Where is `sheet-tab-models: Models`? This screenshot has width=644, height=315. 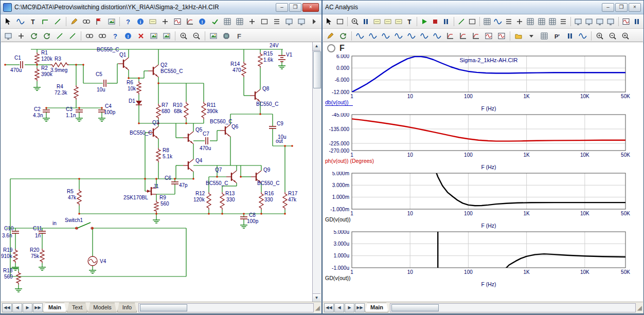
sheet-tab-models: Models is located at coordinates (102, 307).